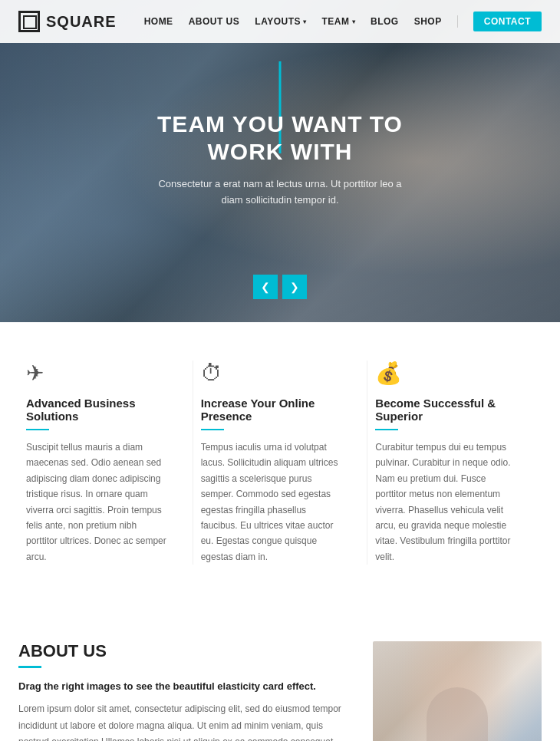 The width and height of the screenshot is (560, 741). What do you see at coordinates (508, 21) in the screenshot?
I see `nav-contact: CONTACT` at bounding box center [508, 21].